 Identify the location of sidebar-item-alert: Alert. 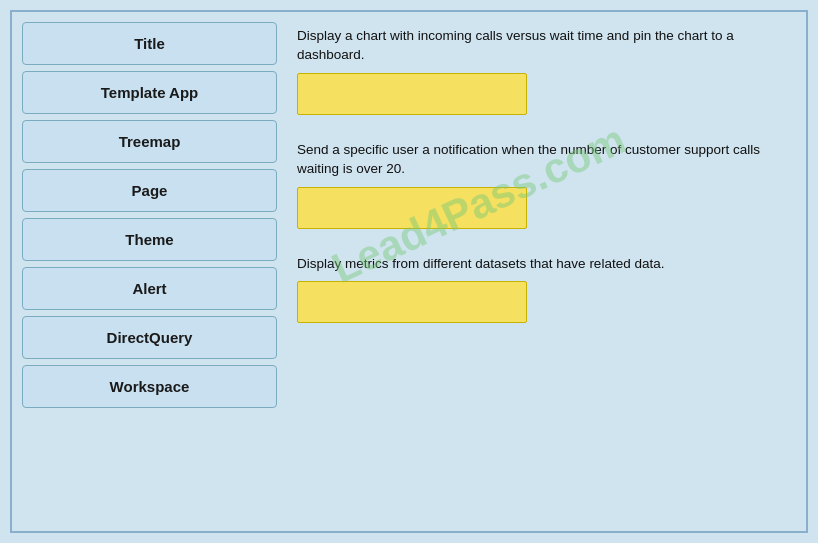
(150, 288).